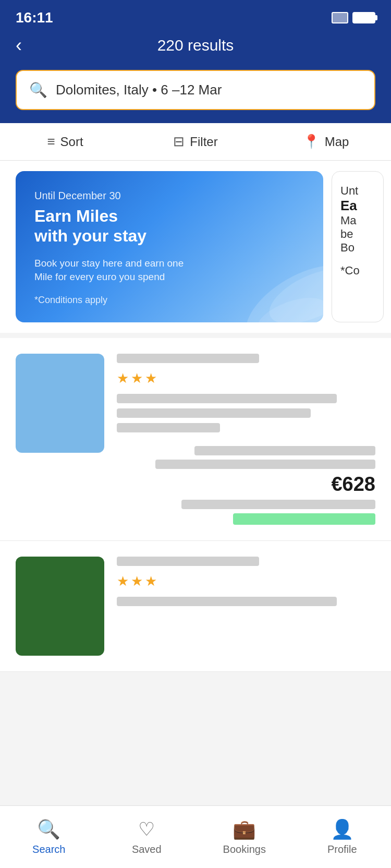 This screenshot has width=391, height=868. Describe the element at coordinates (342, 849) in the screenshot. I see `profile-nav-label: Profile` at that location.